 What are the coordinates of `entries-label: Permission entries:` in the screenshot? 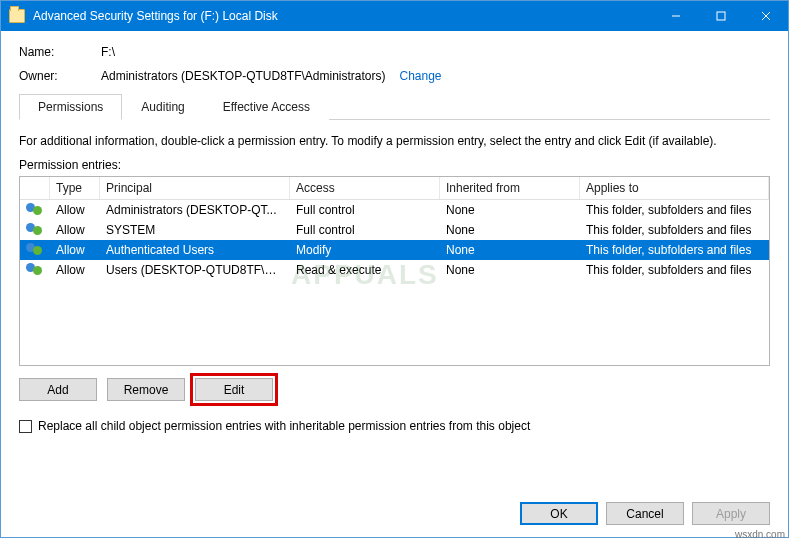 It's located at (394, 165).